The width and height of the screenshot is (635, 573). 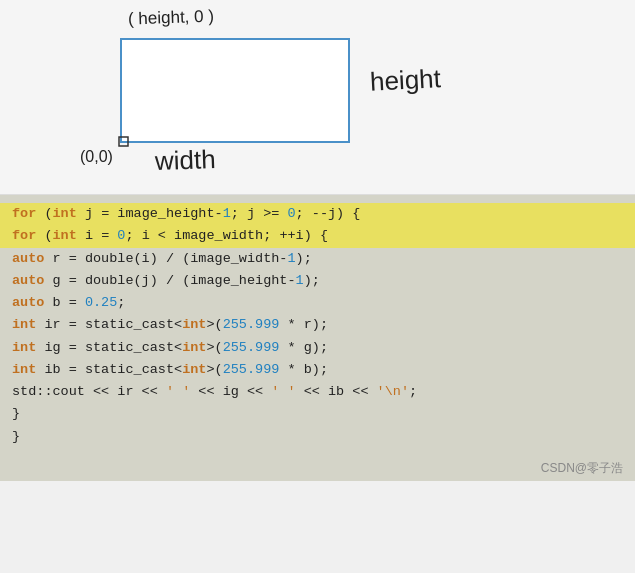 What do you see at coordinates (109, 348) in the screenshot?
I see `token-op: ig = static_cast<` at bounding box center [109, 348].